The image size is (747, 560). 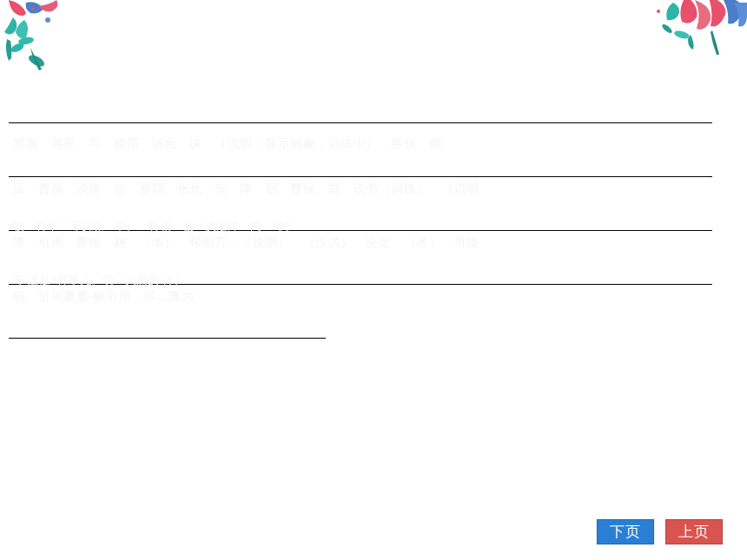 I want to click on floral-decoration-right, so click(x=691, y=30).